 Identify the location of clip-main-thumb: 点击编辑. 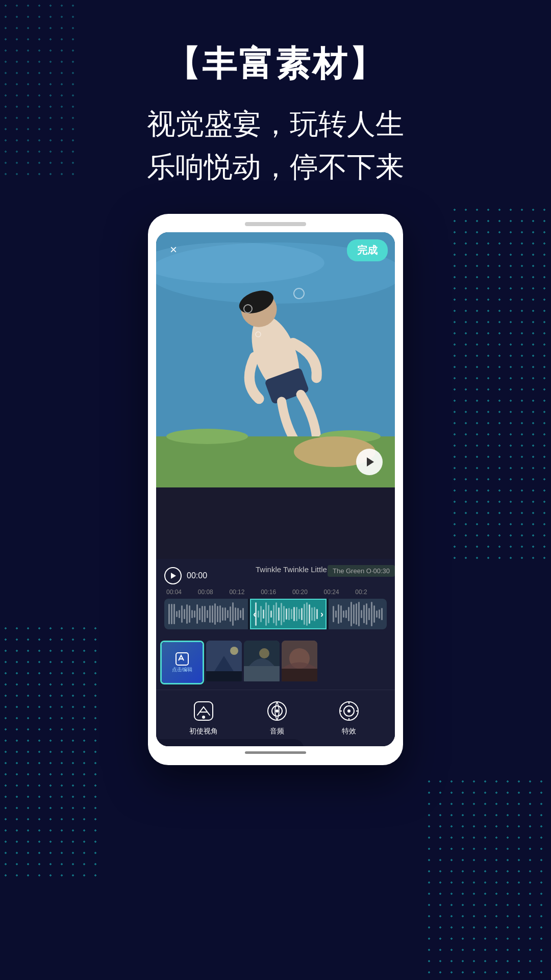
(182, 663).